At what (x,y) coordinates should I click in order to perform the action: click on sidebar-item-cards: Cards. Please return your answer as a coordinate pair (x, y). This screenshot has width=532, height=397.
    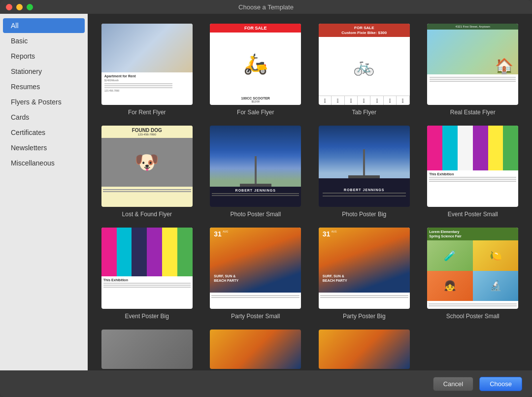
    Looking at the image, I should click on (44, 117).